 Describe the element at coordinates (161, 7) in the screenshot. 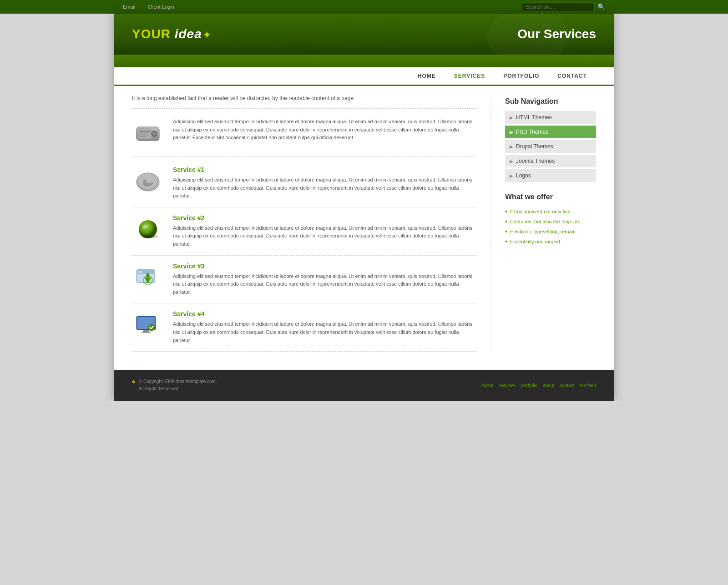

I see `client-login-link: Client Login` at that location.